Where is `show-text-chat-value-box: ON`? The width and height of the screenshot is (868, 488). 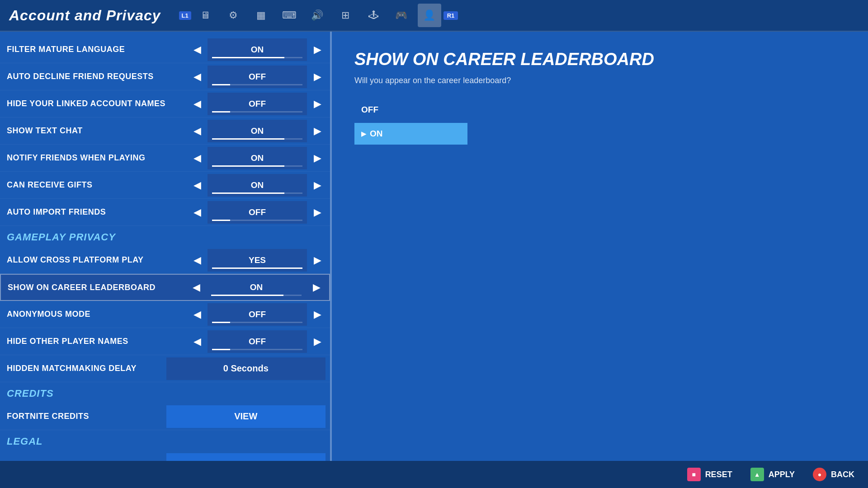 show-text-chat-value-box: ON is located at coordinates (257, 131).